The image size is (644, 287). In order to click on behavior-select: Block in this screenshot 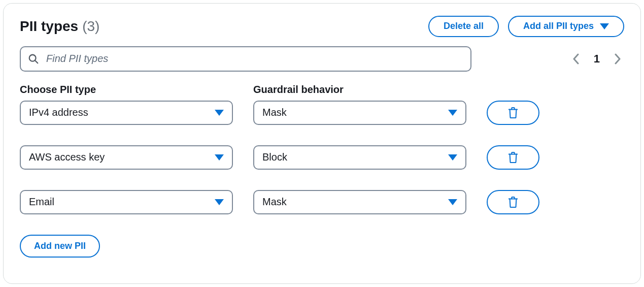, I will do `click(360, 157)`.